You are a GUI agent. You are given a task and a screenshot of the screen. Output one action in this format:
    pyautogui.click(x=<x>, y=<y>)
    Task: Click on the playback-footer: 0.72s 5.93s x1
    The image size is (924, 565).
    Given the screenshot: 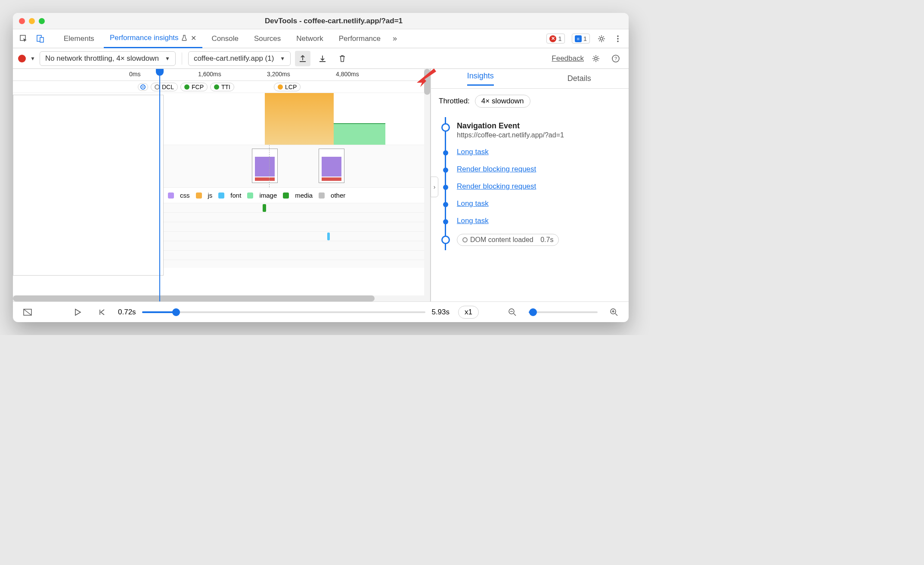 What is the action you would take?
    pyautogui.click(x=321, y=312)
    